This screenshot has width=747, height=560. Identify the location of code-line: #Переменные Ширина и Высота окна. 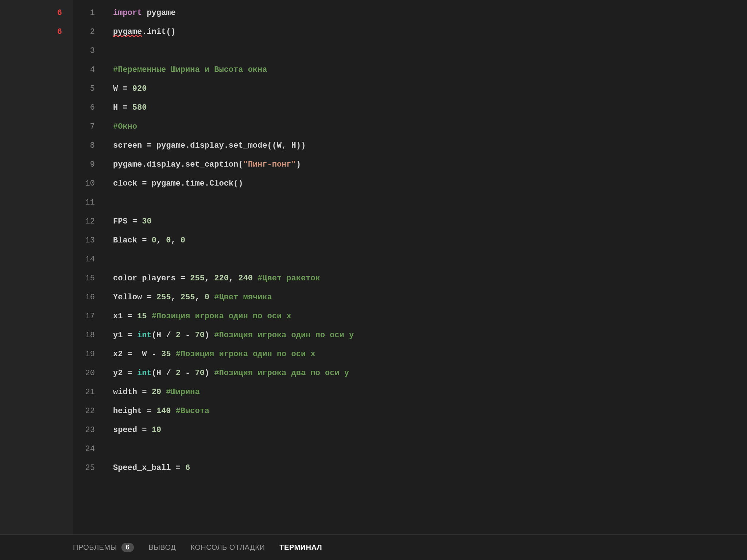
(430, 70).